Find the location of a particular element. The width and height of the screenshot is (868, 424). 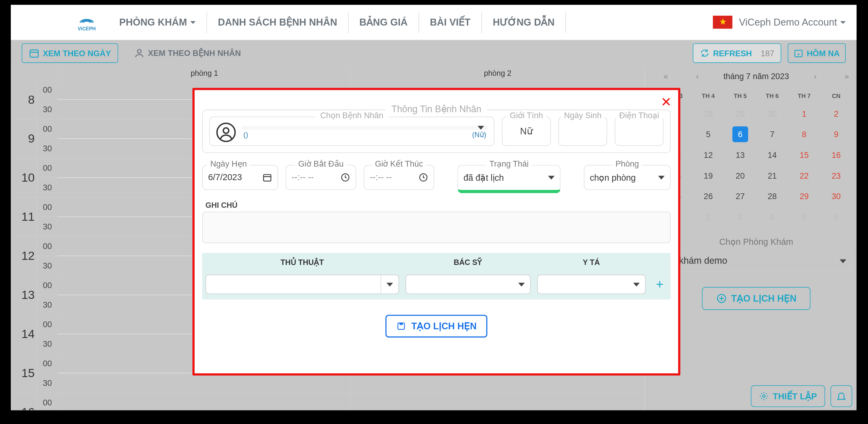

note-label: GHI CHÚ is located at coordinates (438, 205).